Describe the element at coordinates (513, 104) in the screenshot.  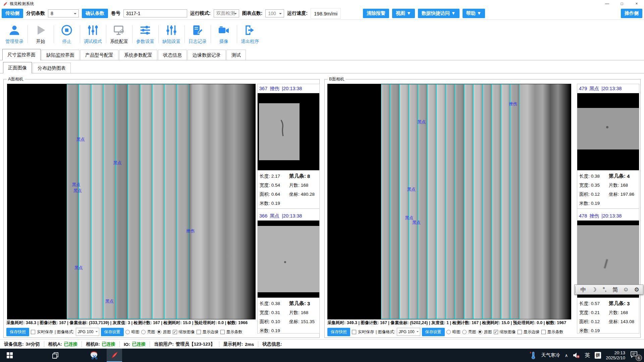
I see `defect-annotation: 挫伤` at that location.